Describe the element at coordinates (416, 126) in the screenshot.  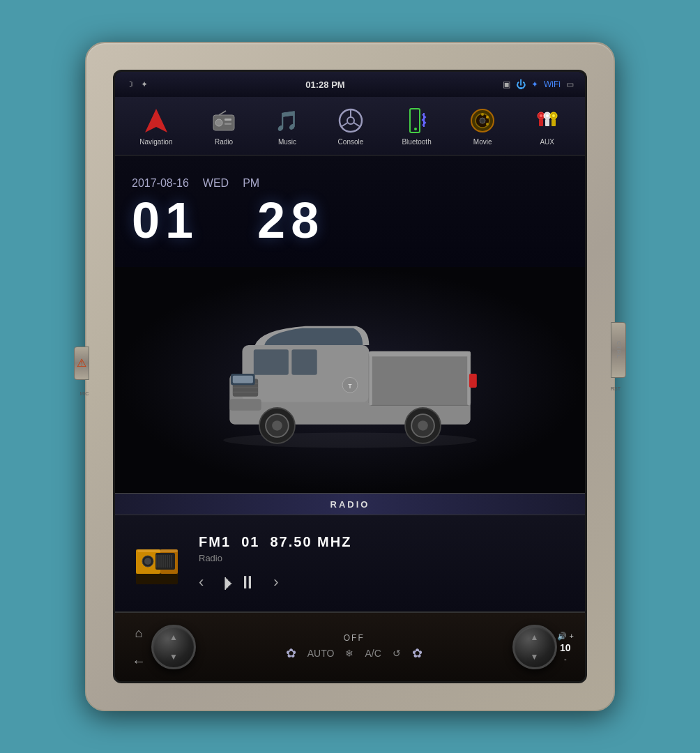
I see `bluetooth-app-item: Bluetooth` at that location.